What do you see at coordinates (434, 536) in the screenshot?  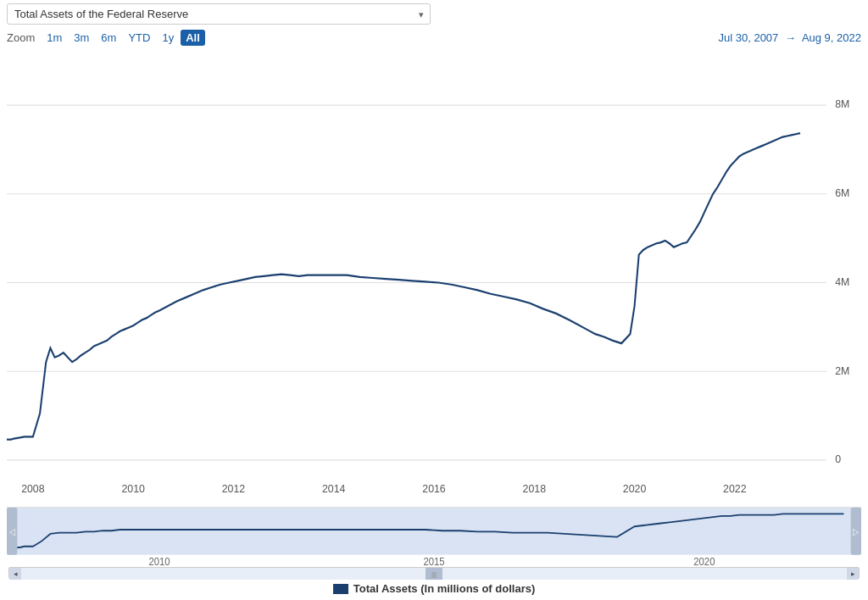 I see `navigator-chart: ◁ ▷ 2010 2015 2020` at bounding box center [434, 536].